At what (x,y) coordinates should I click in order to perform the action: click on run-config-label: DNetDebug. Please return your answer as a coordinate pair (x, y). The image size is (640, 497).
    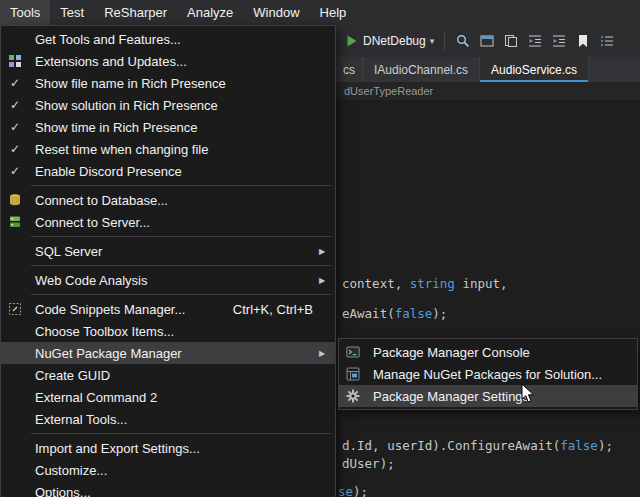
    Looking at the image, I should click on (394, 41).